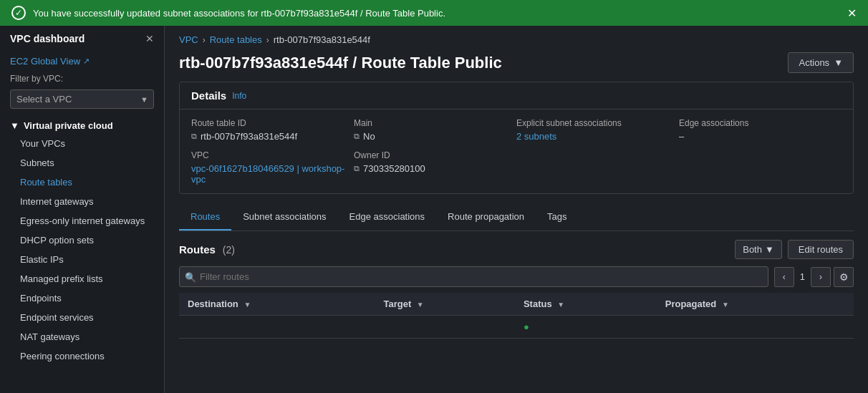  Describe the element at coordinates (57, 202) in the screenshot. I see `sidebar-item-label: Internet gateways` at that location.